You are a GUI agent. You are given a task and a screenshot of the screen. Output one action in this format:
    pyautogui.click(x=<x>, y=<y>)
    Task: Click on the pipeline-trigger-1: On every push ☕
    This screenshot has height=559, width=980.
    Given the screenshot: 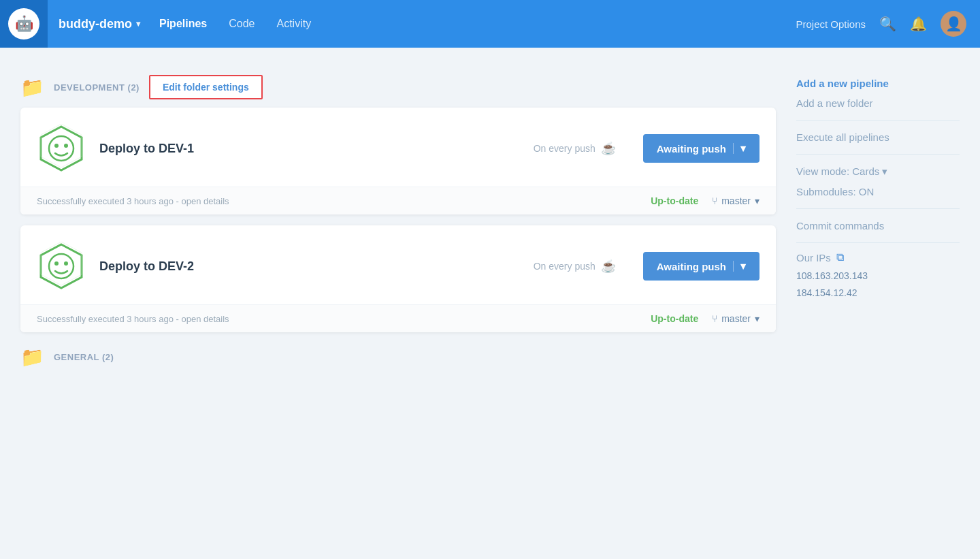 What is the action you would take?
    pyautogui.click(x=574, y=148)
    